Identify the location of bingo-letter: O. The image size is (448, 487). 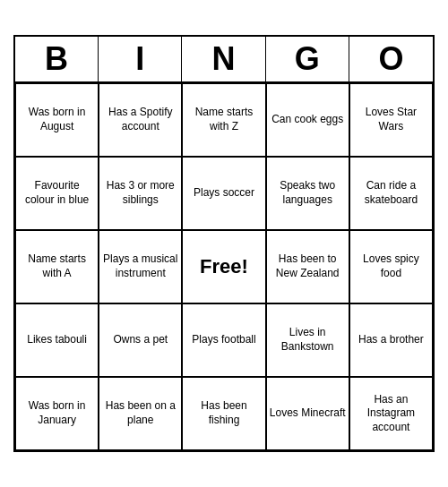
(391, 59).